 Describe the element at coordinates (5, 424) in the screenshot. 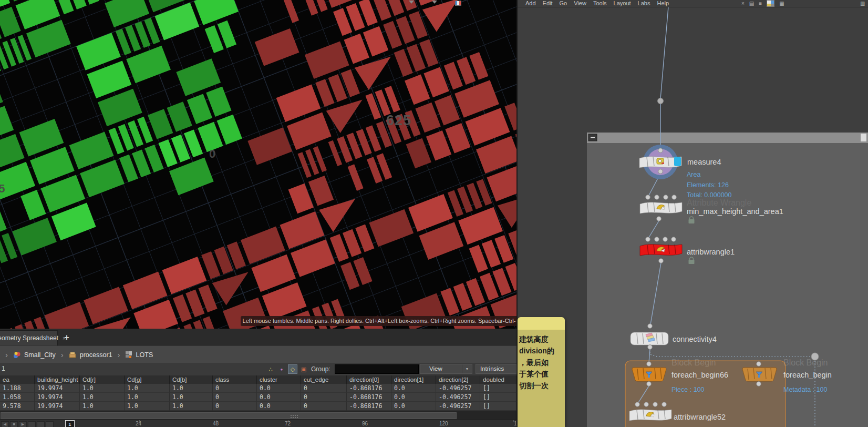

I see `playback-button: ◀` at that location.